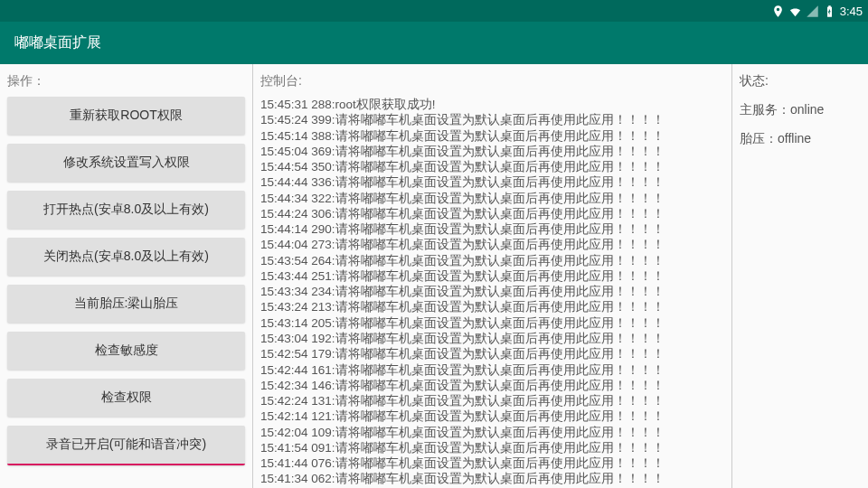  I want to click on console-line: 15:44:34 322:请将嘟嘟车机桌面设置为默认桌面后再使用此应用！！！！, so click(492, 199).